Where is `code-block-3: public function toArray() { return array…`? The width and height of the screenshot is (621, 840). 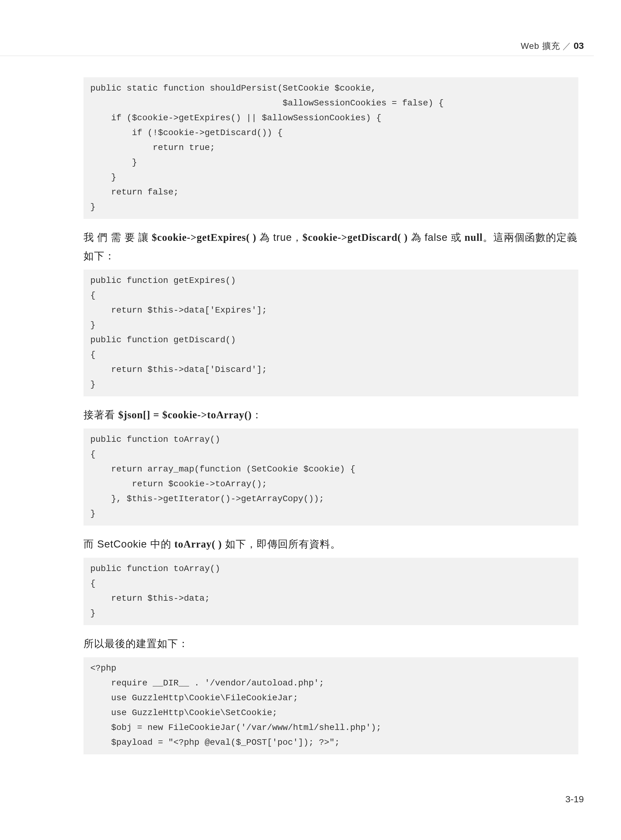 code-block-3: public function toArray() { return array… is located at coordinates (331, 477).